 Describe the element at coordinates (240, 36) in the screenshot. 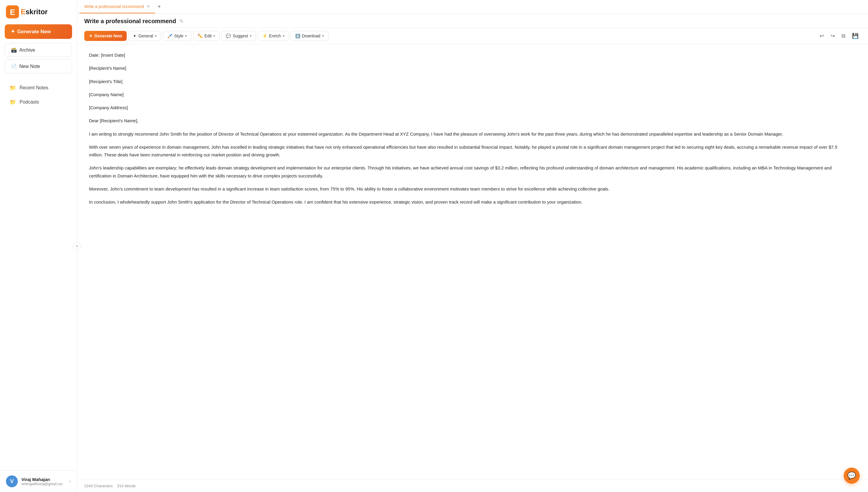

I see `suggest-label: Suggest` at that location.